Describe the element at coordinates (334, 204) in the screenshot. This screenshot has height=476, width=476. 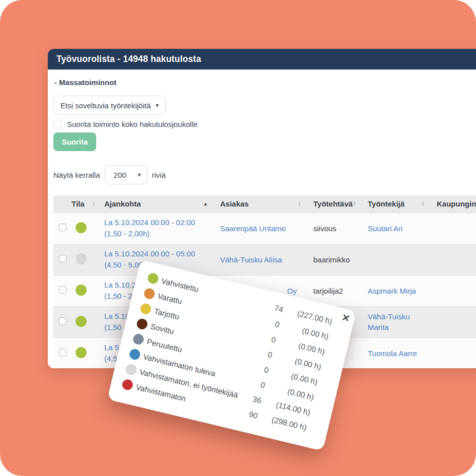
I see `column-header-tyotehtava: Työtehtävä ▲▼` at that location.